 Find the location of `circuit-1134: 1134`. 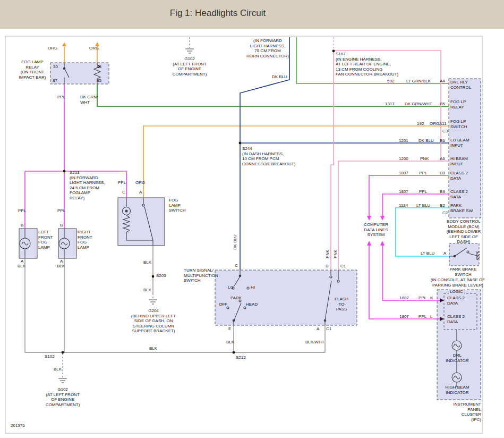

circuit-1134: 1134 is located at coordinates (404, 206).